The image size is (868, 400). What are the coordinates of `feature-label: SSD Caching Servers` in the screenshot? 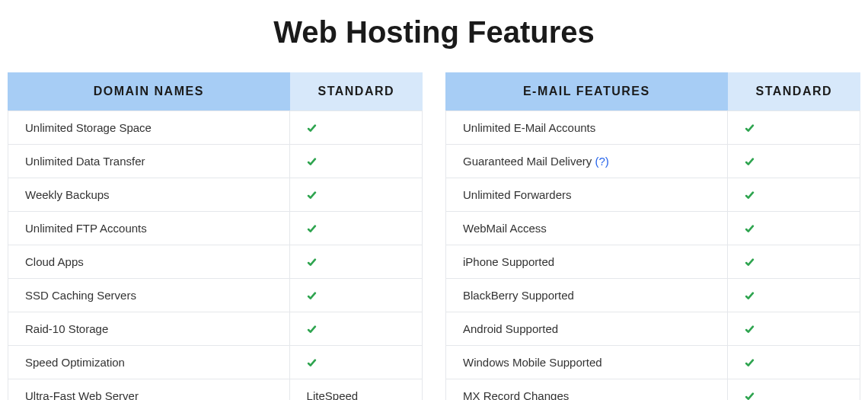 It's located at (81, 296).